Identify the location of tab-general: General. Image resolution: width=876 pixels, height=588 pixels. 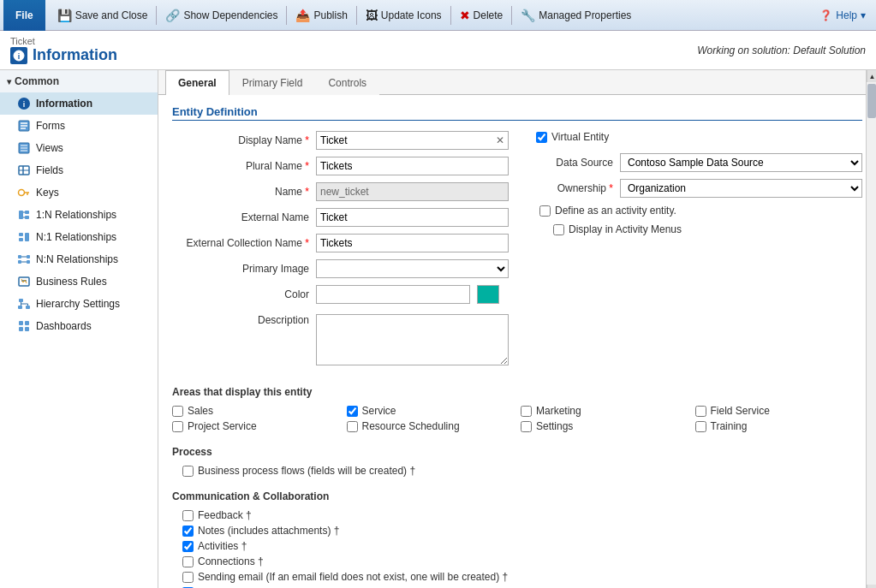
(197, 82).